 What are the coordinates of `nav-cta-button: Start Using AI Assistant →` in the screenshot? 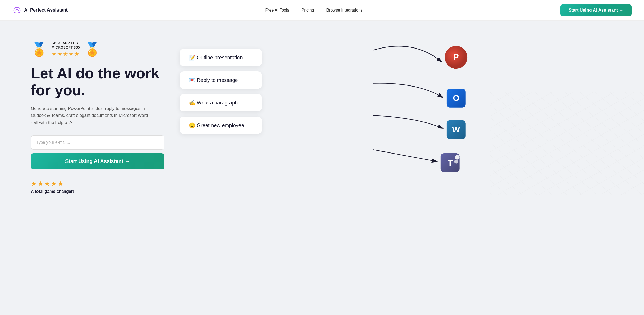 It's located at (596, 10).